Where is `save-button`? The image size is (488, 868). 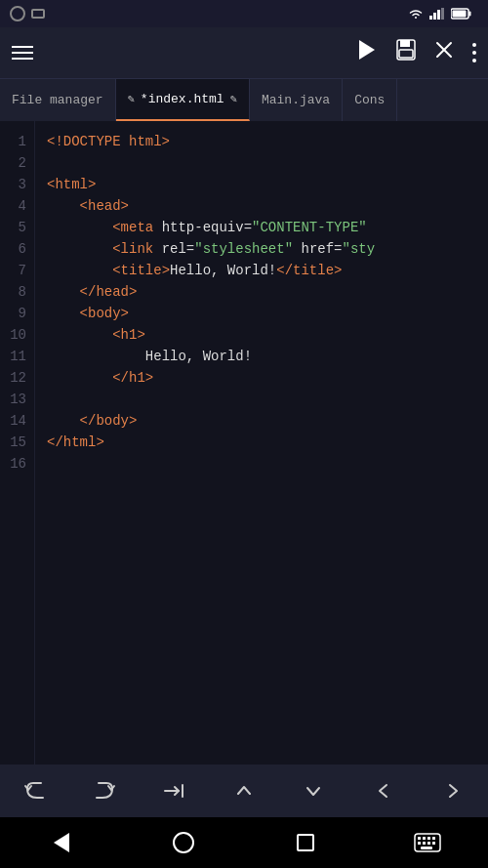
save-button is located at coordinates (406, 53).